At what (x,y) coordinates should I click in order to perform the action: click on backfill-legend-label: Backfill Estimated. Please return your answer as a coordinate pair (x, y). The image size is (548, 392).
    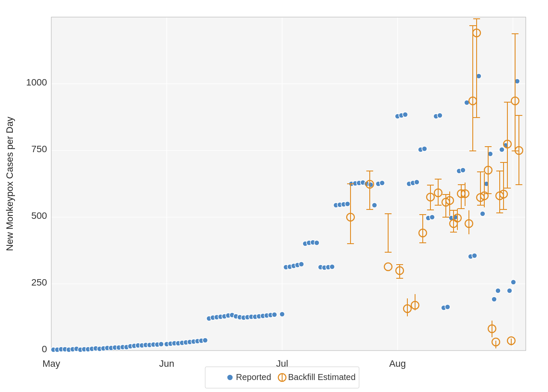
    Looking at the image, I should click on (322, 377).